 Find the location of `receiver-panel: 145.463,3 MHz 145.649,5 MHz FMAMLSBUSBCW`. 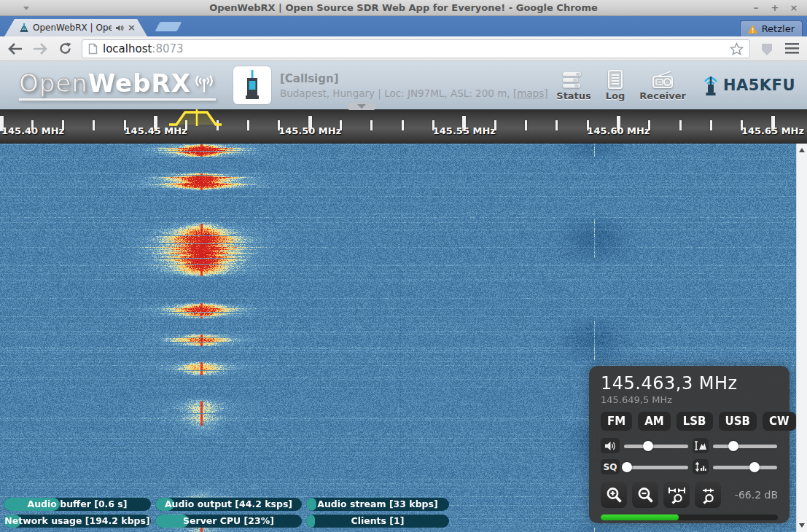

receiver-panel: 145.463,3 MHz 145.649,5 MHz FMAMLSBUSBCW is located at coordinates (690, 445).